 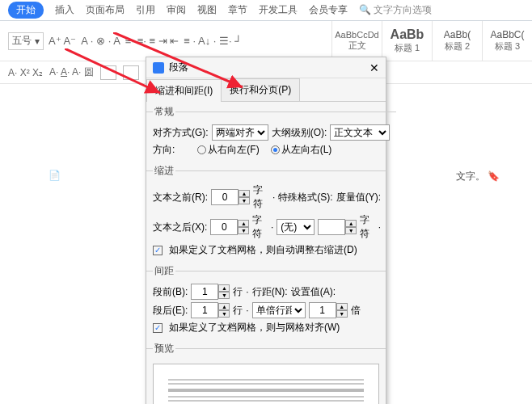 What do you see at coordinates (314, 292) in the screenshot?
I see `set-value-label: 设置值(A):` at bounding box center [314, 292].